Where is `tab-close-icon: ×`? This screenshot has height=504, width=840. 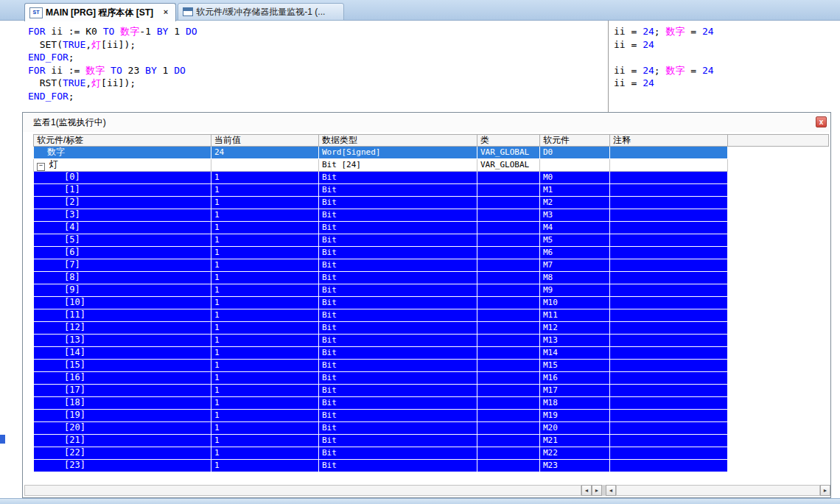 tab-close-icon: × is located at coordinates (166, 13).